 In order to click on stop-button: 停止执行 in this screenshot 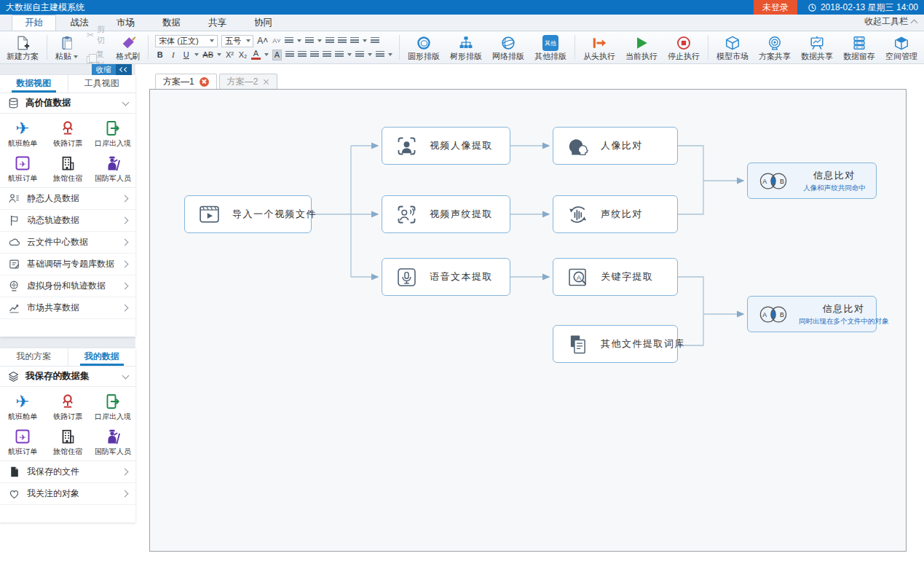, I will do `click(684, 47)`.